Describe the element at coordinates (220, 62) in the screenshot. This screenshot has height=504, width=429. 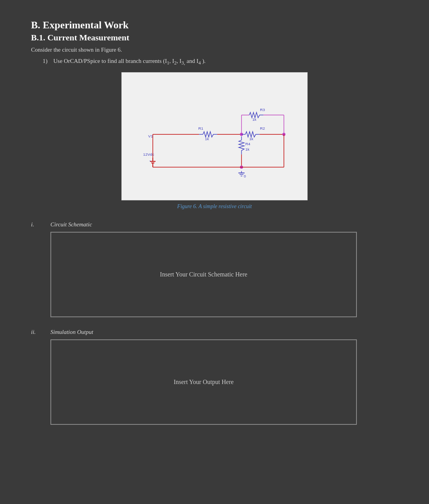
I see `numbered-item: 1) Use OrCAD/PSpice to find all branch c…` at that location.